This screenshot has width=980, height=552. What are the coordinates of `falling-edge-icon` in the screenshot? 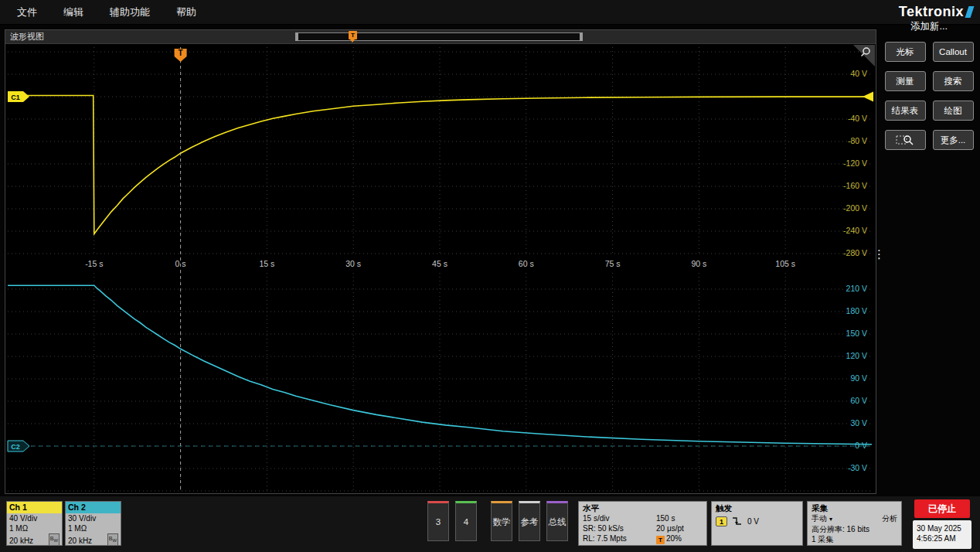 It's located at (737, 521).